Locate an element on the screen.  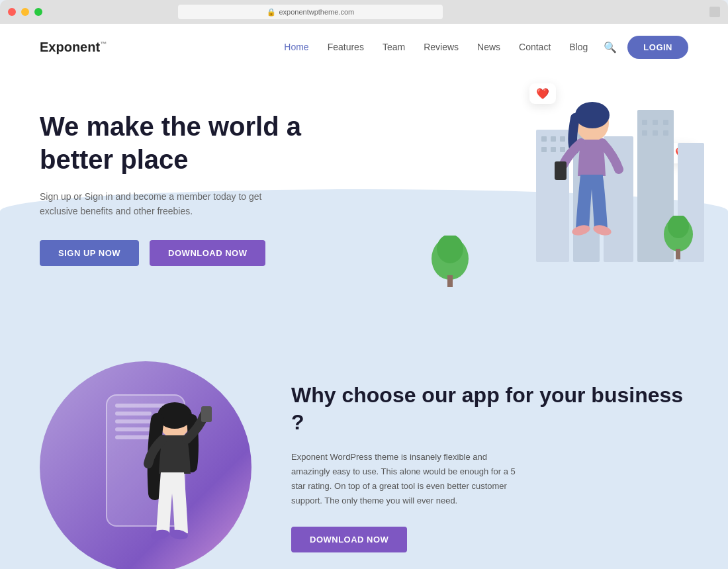
nav-item-home: Home is located at coordinates (296, 47).